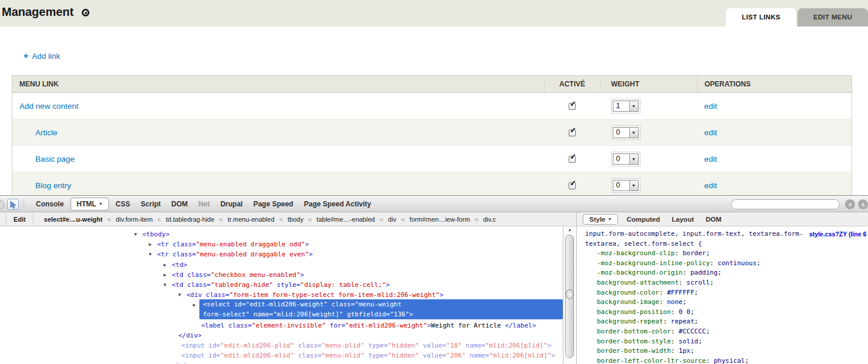 This screenshot has width=868, height=364. Describe the element at coordinates (434, 219) in the screenshot. I see `firebug-pathbar: Edit select#e…u-weight<div.form-item<td.…` at that location.